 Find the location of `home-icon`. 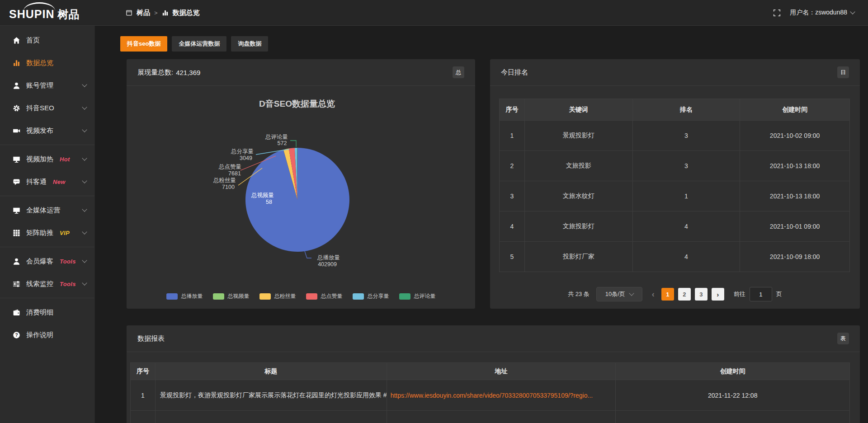

home-icon is located at coordinates (16, 41).